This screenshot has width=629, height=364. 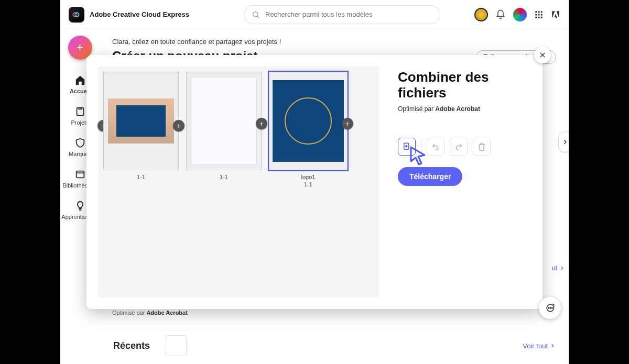 What do you see at coordinates (334, 346) in the screenshot?
I see `recents-row: Récents Voir tout` at bounding box center [334, 346].